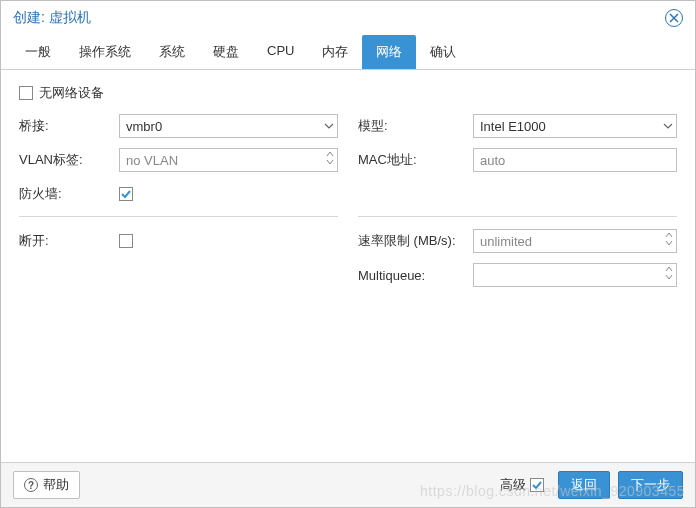 Image resolution: width=696 pixels, height=508 pixels. Describe the element at coordinates (443, 52) in the screenshot. I see `tab-confirm: 确认` at that location.